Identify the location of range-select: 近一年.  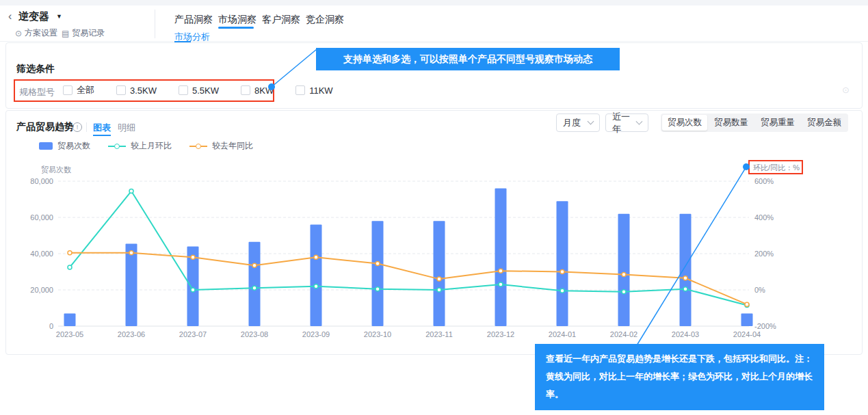
(627, 123).